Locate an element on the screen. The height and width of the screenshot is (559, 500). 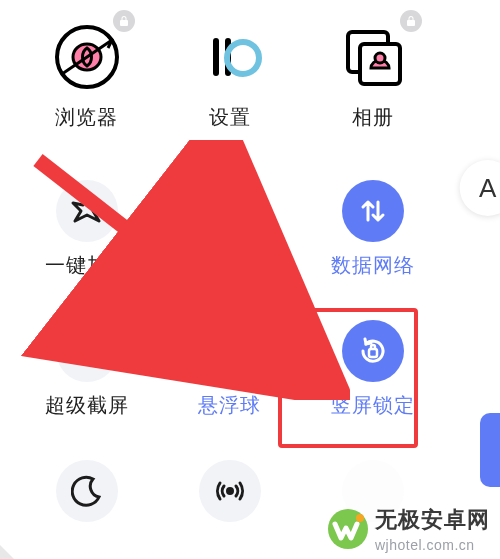
tile-label: 竖屏锁定 is located at coordinates (373, 406).